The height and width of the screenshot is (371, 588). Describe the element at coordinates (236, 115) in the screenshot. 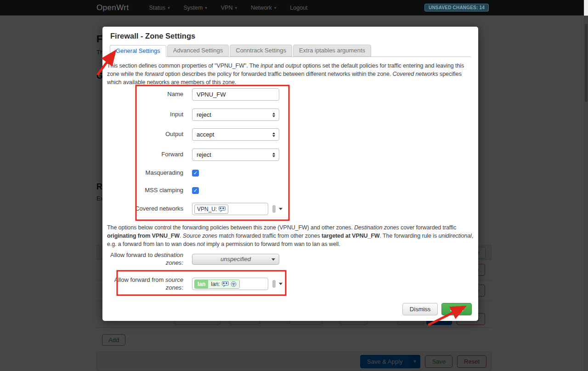

I see `input-policy-select: reject` at that location.